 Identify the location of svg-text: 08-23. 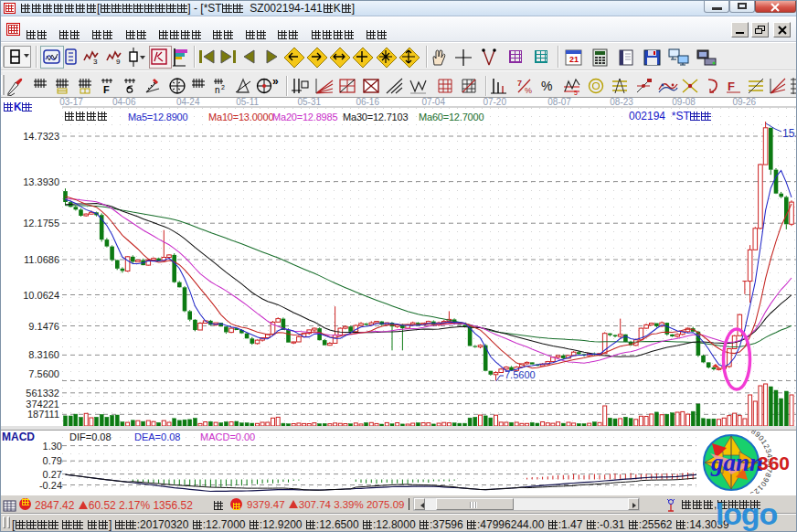
(622, 102).